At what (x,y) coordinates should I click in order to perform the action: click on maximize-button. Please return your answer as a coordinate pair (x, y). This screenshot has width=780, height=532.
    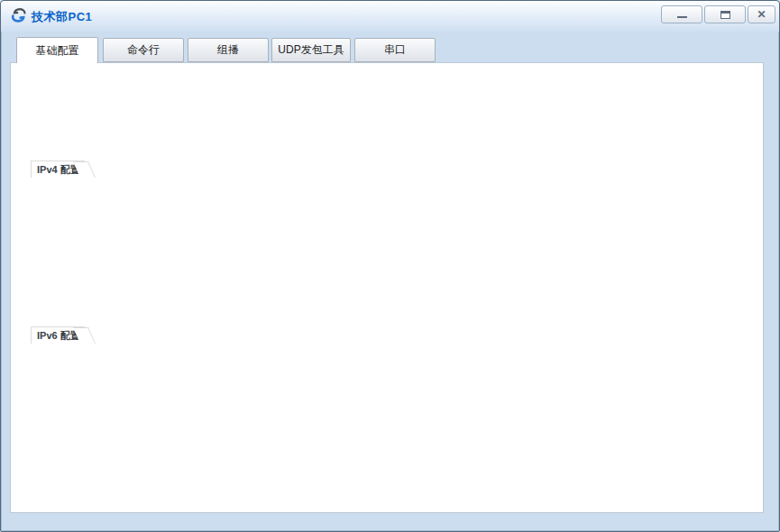
    Looking at the image, I should click on (725, 14).